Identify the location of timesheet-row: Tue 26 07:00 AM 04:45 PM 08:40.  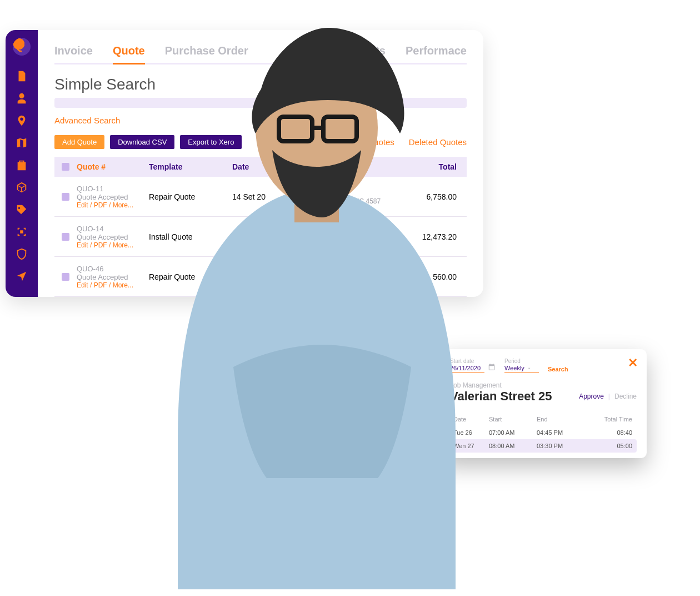
(543, 433).